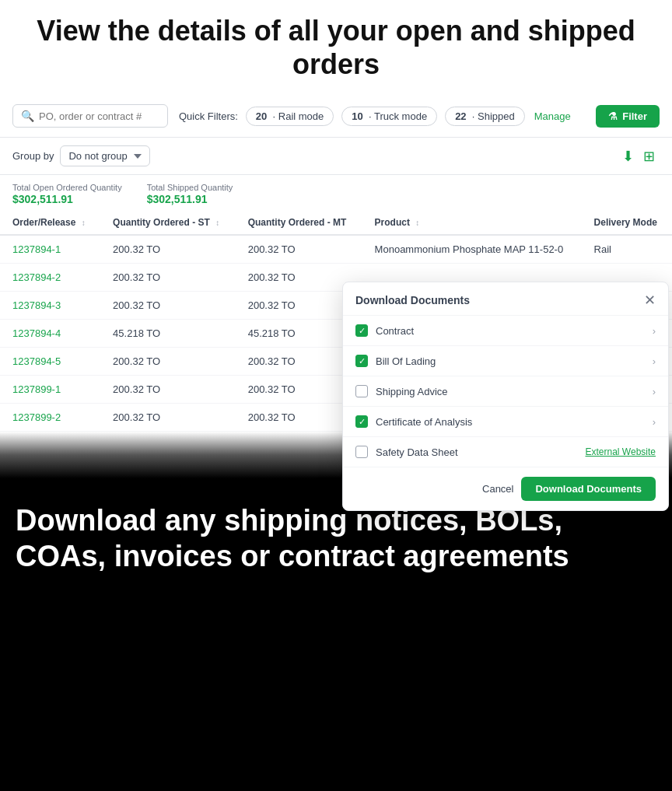  What do you see at coordinates (414, 422) in the screenshot?
I see `popup-item-left: ✓ Certificate of Analysis` at bounding box center [414, 422].